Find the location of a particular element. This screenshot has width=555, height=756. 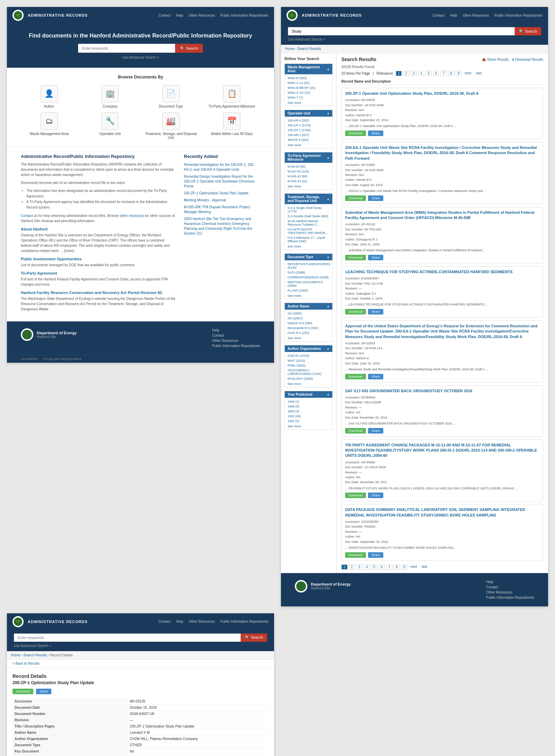

breadcrumb-home: Home is located at coordinates (290, 49).